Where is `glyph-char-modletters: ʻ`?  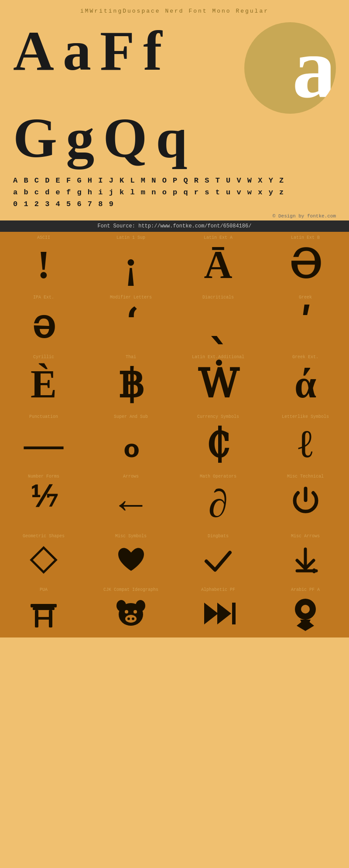
glyph-char-modletters: ʻ is located at coordinates (131, 323).